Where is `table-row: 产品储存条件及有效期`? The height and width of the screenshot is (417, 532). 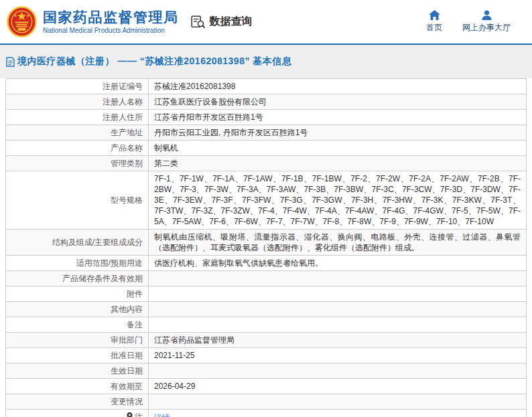
table-row: 产品储存条件及有效期 is located at coordinates (267, 278).